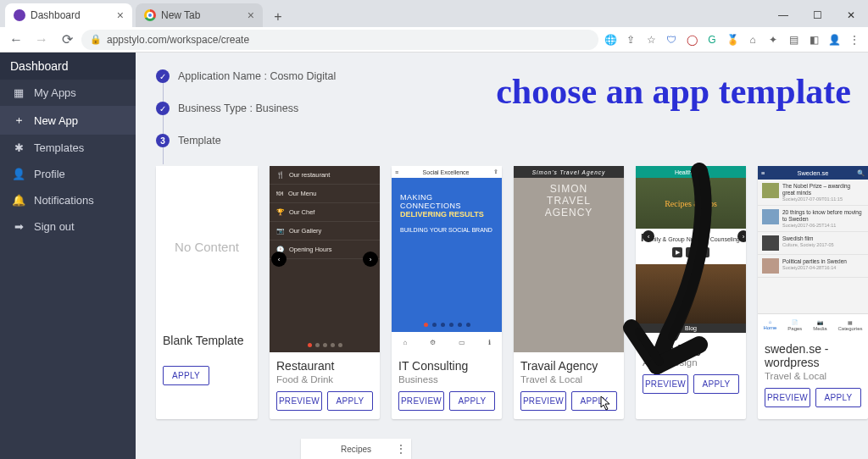  Describe the element at coordinates (96, 39) in the screenshot. I see `lock-icon: 🔒` at that location.